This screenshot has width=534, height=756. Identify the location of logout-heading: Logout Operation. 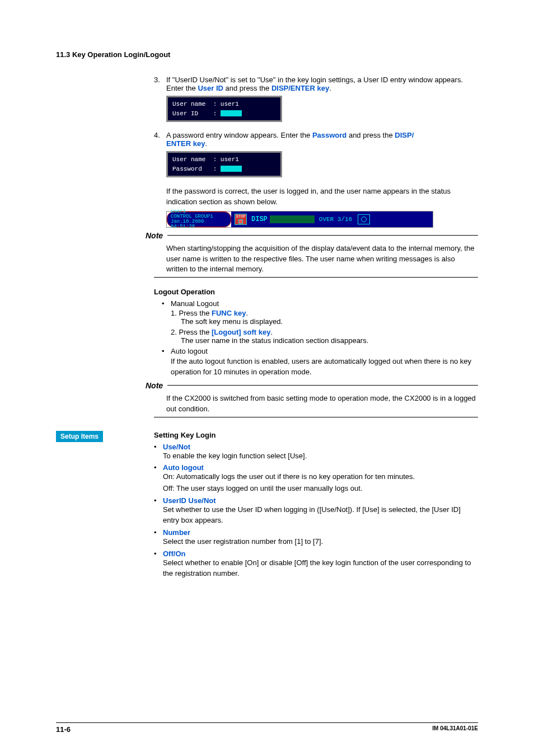
(316, 292).